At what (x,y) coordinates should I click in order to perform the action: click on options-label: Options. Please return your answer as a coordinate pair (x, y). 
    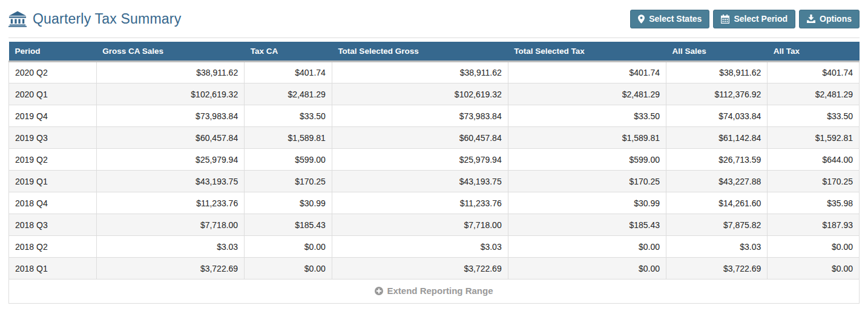
    Looking at the image, I should click on (835, 19).